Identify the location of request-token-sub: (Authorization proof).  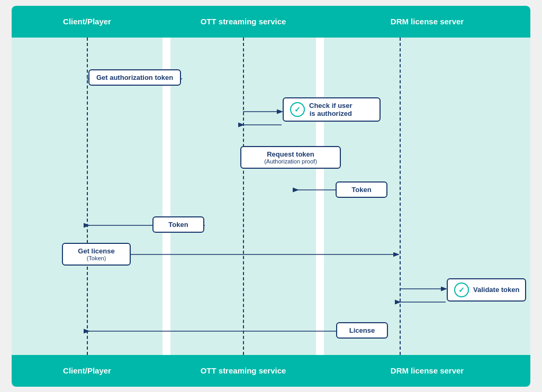
(291, 161).